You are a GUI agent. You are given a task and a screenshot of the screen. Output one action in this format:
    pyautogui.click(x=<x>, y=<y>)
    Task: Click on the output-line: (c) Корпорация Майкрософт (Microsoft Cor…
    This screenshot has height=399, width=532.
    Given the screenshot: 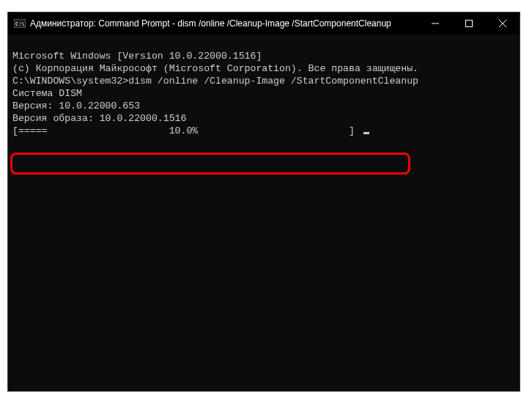 What is the action you would take?
    pyautogui.click(x=264, y=69)
    